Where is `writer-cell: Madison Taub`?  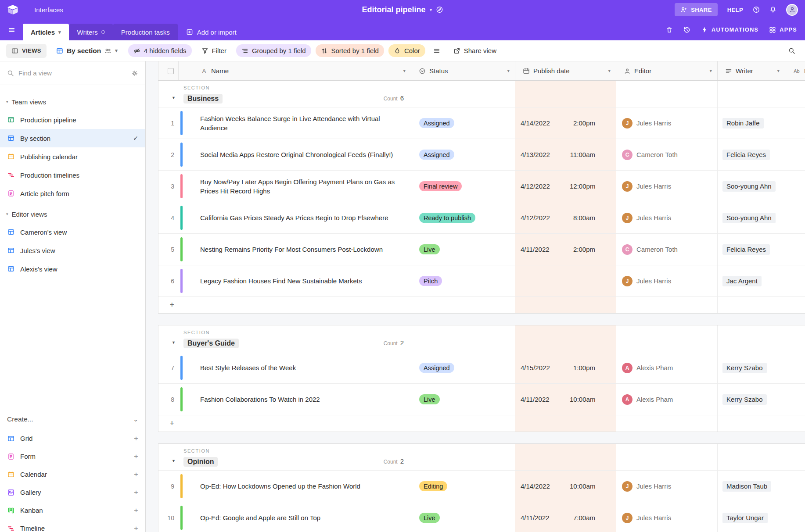
writer-cell: Madison Taub is located at coordinates (751, 486).